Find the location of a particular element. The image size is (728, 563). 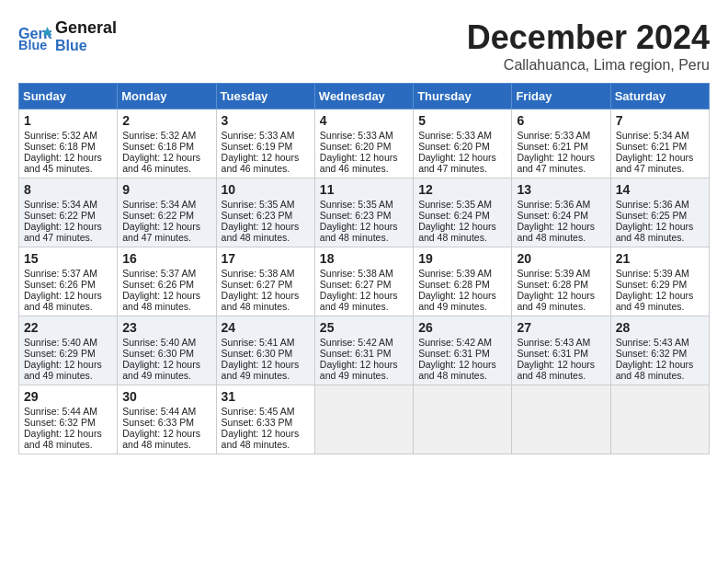

location: Callahuanca, Lima region, Peru is located at coordinates (588, 65).